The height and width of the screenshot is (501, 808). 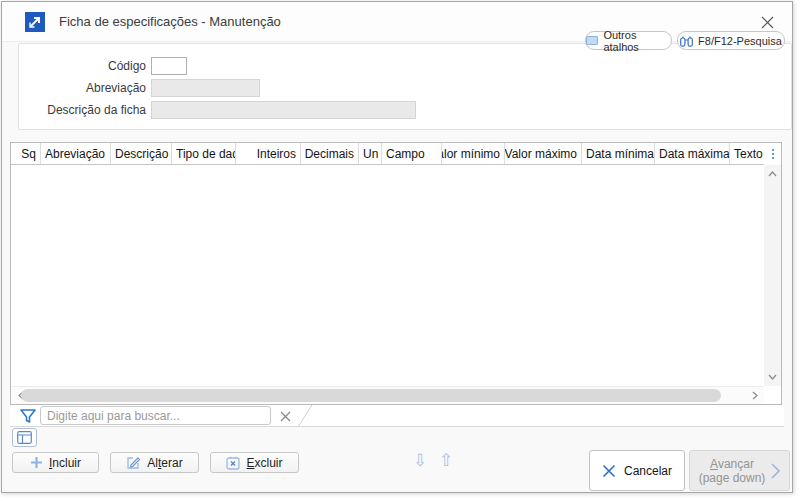 What do you see at coordinates (65, 463) in the screenshot?
I see `incluir-label: Incluir` at bounding box center [65, 463].